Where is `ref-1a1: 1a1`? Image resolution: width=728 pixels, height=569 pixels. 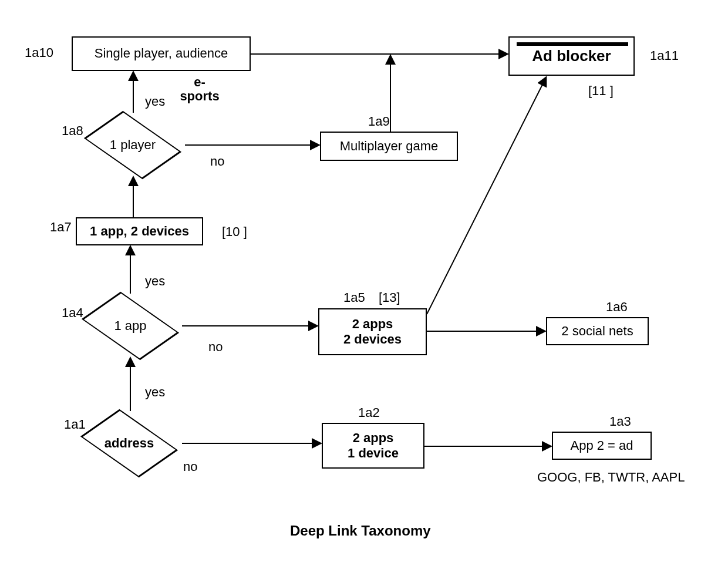 ref-1a1: 1a1 is located at coordinates (75, 425).